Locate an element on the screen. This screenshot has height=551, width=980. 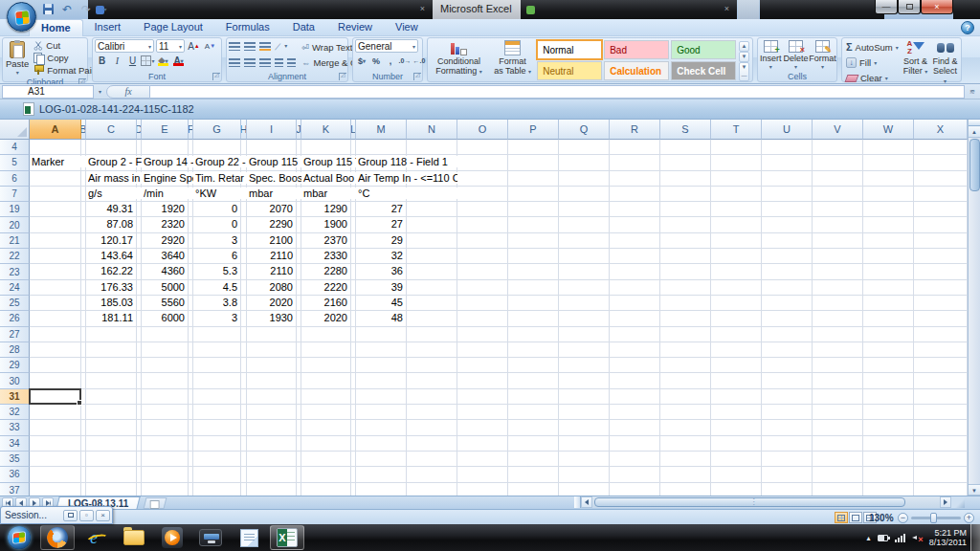
cell-I32 is located at coordinates (272, 412).